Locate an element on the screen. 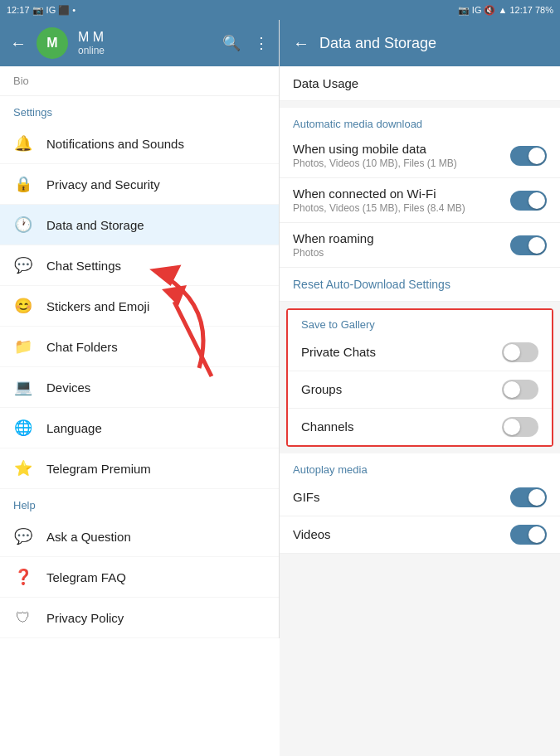  gifs-title: GIFs is located at coordinates (307, 497).